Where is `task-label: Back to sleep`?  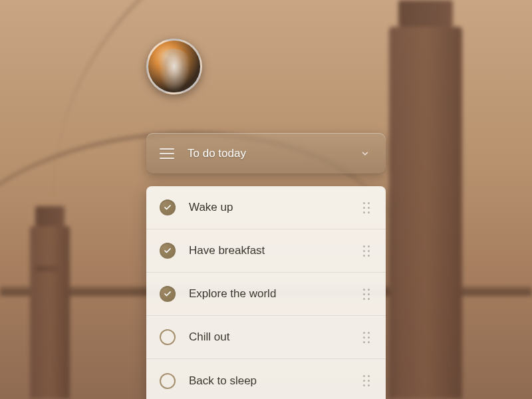
task-label: Back to sleep is located at coordinates (276, 381).